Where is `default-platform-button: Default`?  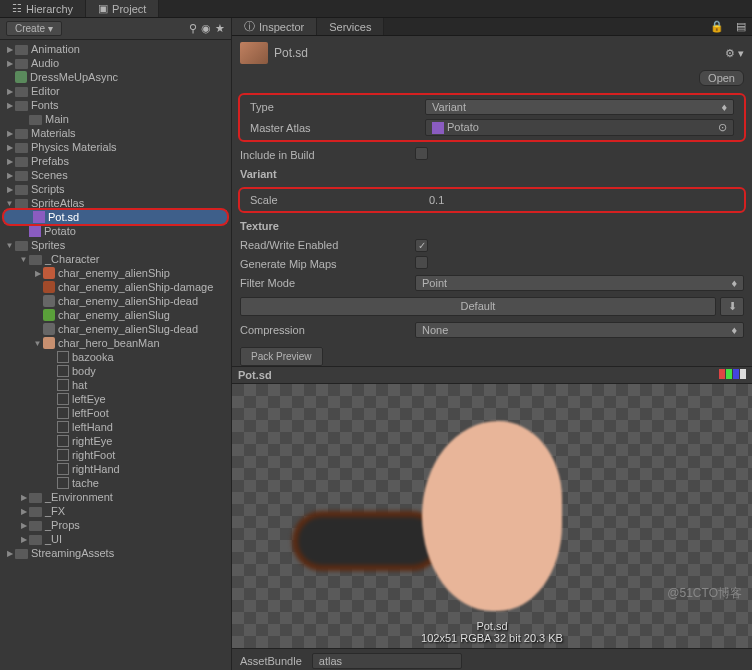 default-platform-button: Default is located at coordinates (478, 306).